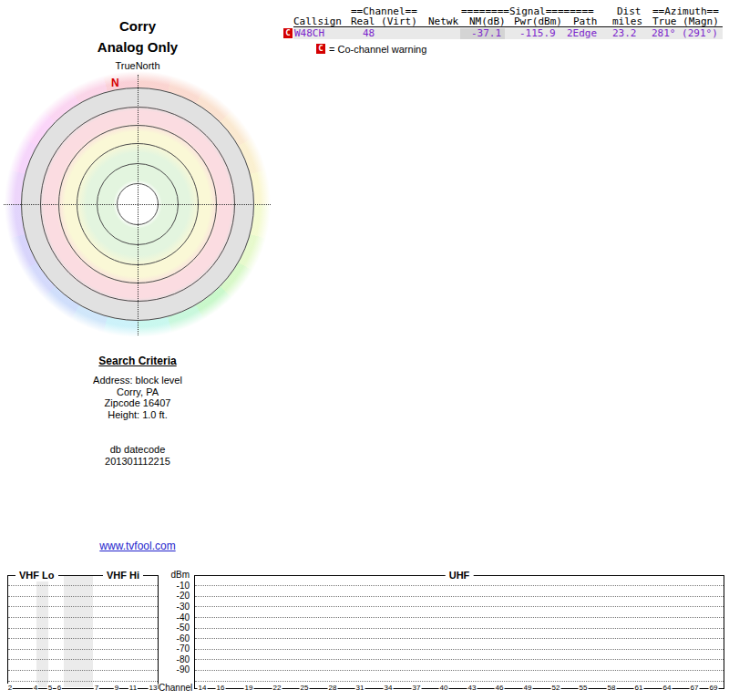 This screenshot has width=729, height=700. What do you see at coordinates (115, 83) in the screenshot?
I see `north-marker: N` at bounding box center [115, 83].